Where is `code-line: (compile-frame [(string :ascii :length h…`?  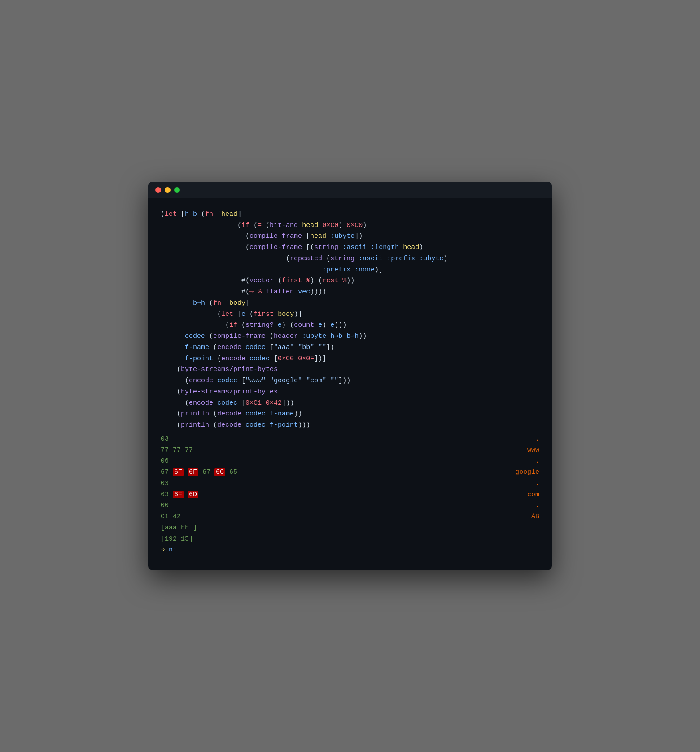
code-line: (compile-frame [(string :ascii :length h… is located at coordinates (350, 248).